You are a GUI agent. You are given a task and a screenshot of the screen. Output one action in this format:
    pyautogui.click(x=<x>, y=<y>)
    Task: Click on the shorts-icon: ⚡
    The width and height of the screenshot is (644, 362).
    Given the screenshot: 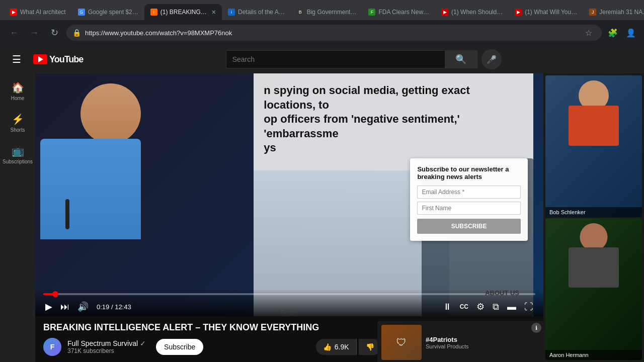 What is the action you would take?
    pyautogui.click(x=18, y=119)
    